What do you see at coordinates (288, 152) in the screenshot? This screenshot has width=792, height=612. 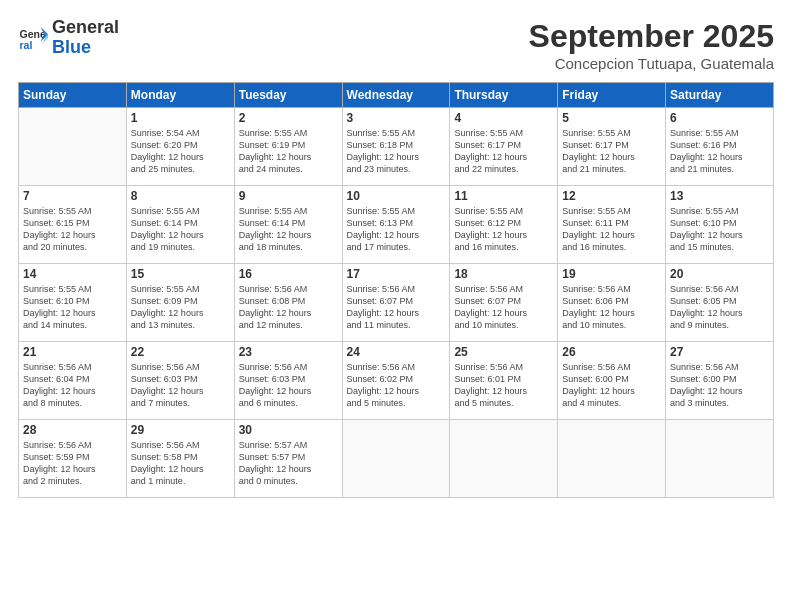 I see `day-info: Sunrise: 5:55 AMSunset: 6:19 PMDaylight:…` at bounding box center [288, 152].